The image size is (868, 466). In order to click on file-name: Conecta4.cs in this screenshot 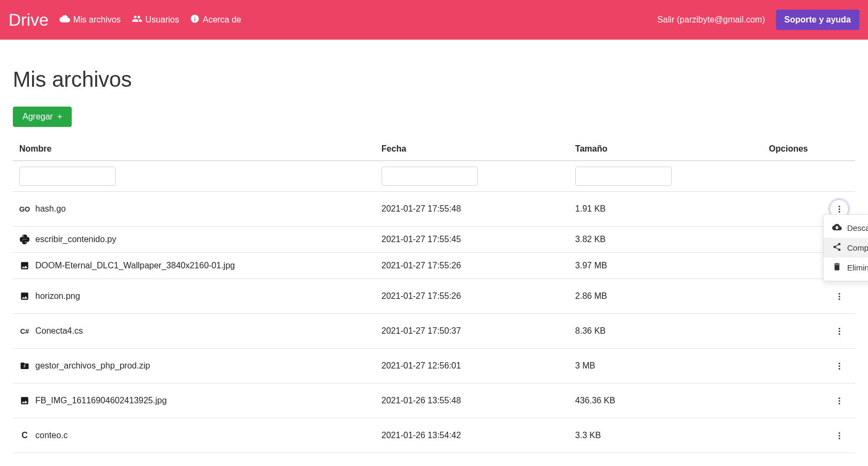, I will do `click(59, 331)`.